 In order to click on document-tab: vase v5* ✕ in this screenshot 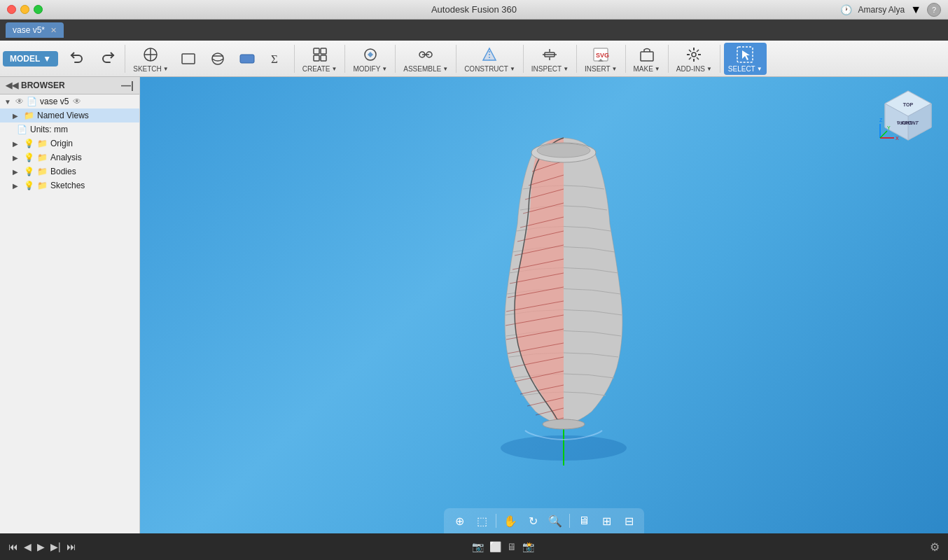, I will do `click(35, 30)`.